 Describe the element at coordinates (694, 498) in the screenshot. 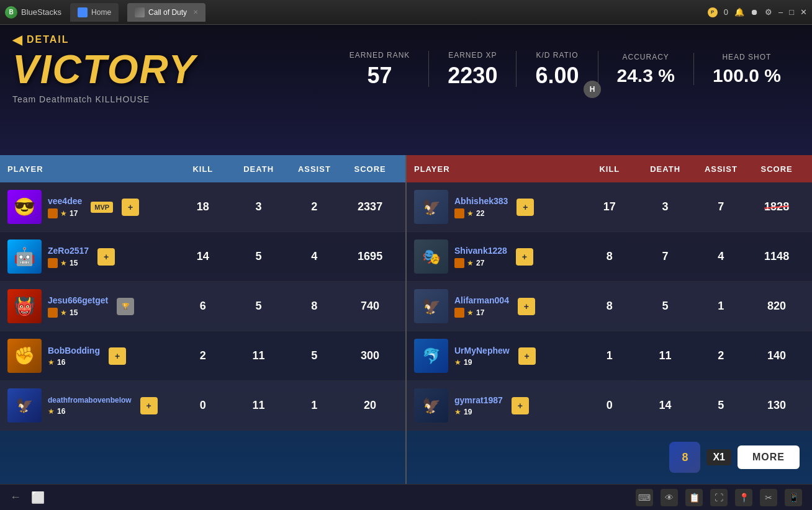

I see `copy-icon: 📋` at that location.